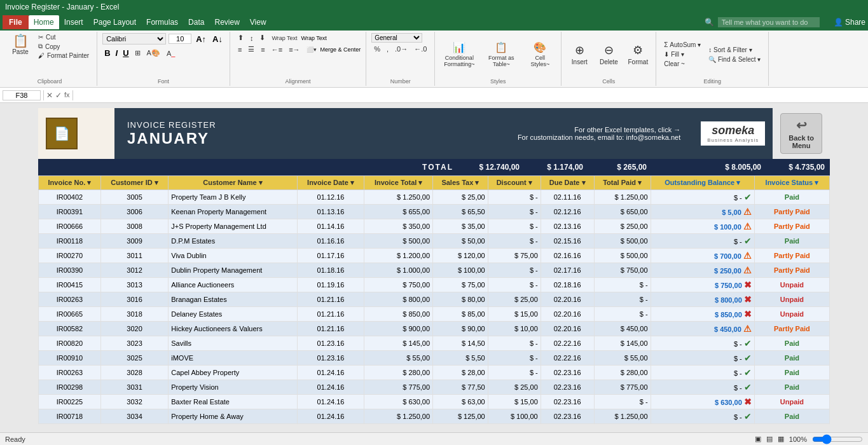 The image size is (868, 445). I want to click on zoom-slider, so click(837, 439).